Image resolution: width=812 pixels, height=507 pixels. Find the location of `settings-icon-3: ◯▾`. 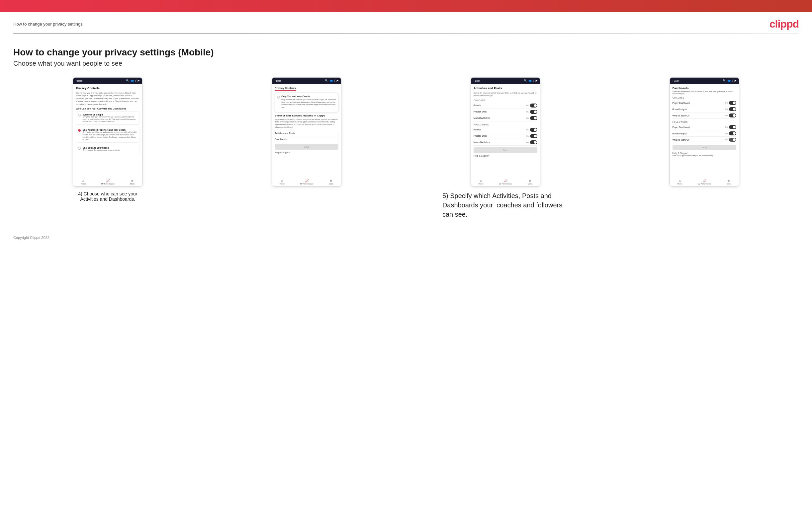

settings-icon-3: ◯▾ is located at coordinates (535, 80).